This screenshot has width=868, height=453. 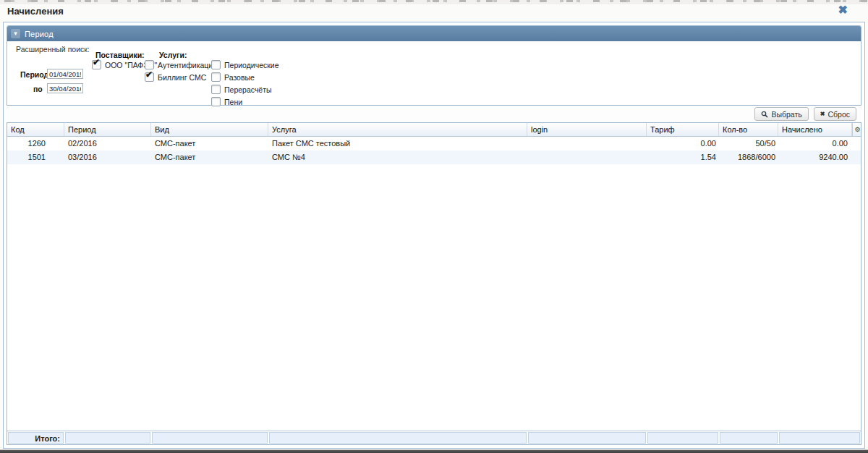 I want to click on filter-toolbar: Выбрать ✖ Сброс, so click(x=434, y=114).